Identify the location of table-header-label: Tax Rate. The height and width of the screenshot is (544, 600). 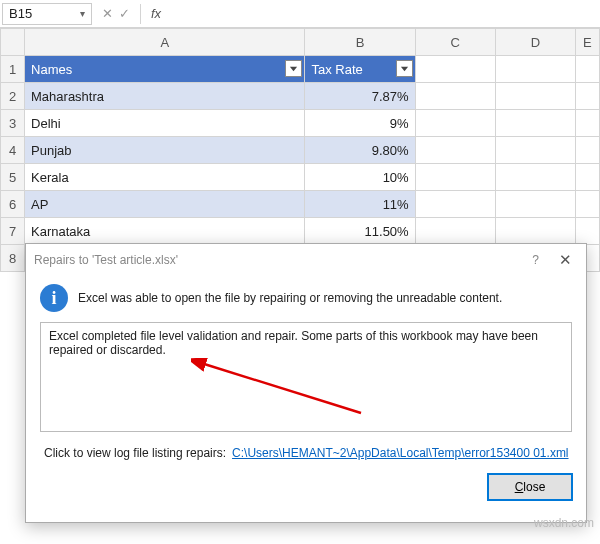
(336, 70).